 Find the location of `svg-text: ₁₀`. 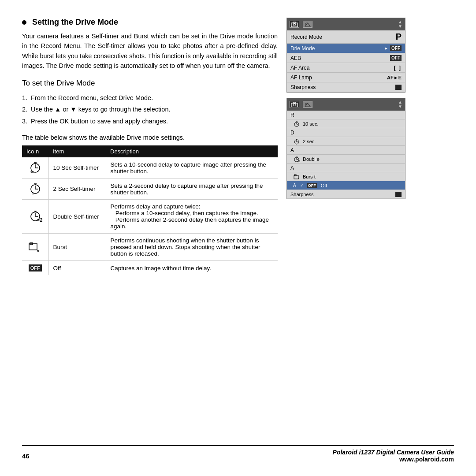

svg-text: ₁₀ is located at coordinates (32, 171).